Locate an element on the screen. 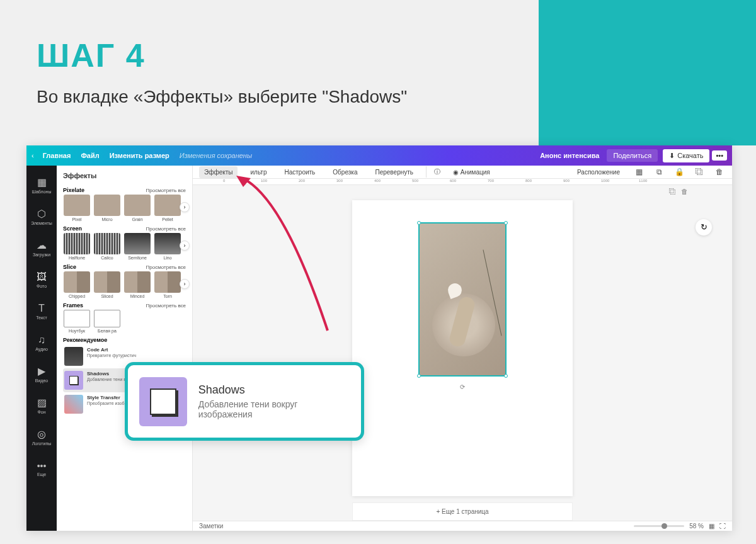 This screenshot has width=756, height=544. effect-pixel: Pixel is located at coordinates (77, 208).